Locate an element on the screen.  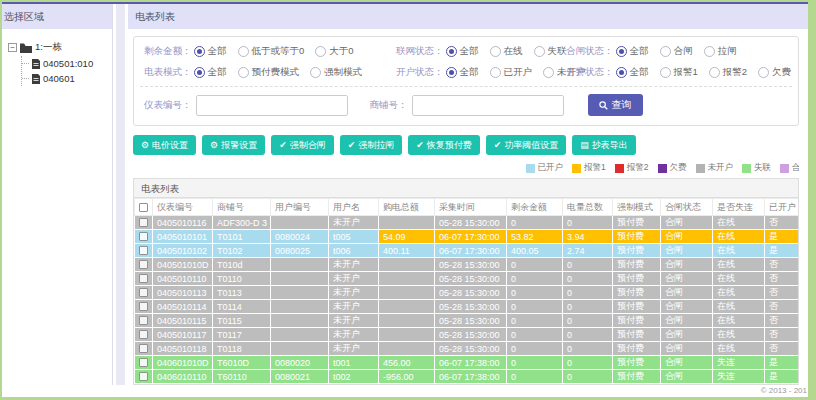
radio-option: 失联 is located at coordinates (550, 52).